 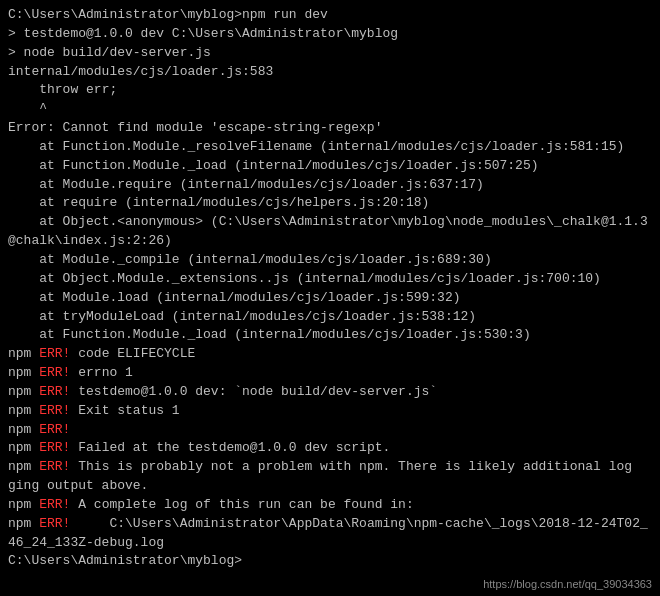 I want to click on terminal-line: npm ERR! testdemo@1.0.0 dev: `node build…, so click(x=330, y=392).